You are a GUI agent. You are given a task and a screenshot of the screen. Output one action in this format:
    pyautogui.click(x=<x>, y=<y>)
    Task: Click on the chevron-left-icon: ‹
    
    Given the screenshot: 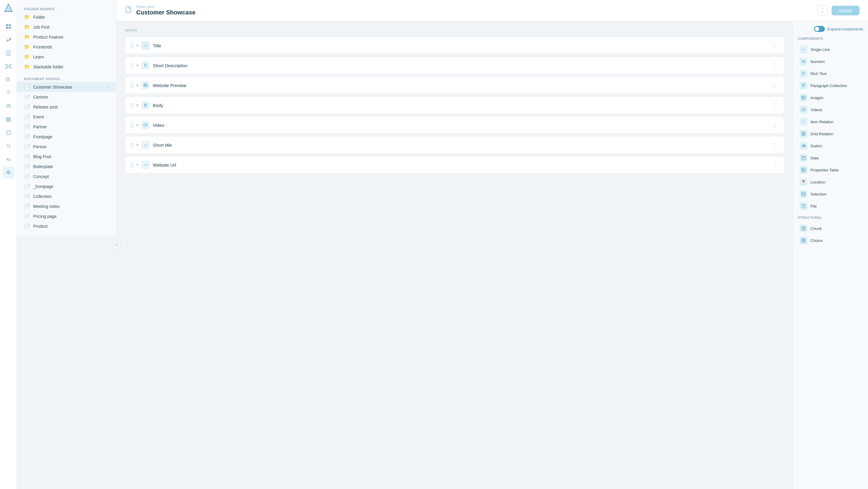 What is the action you would take?
    pyautogui.click(x=108, y=87)
    